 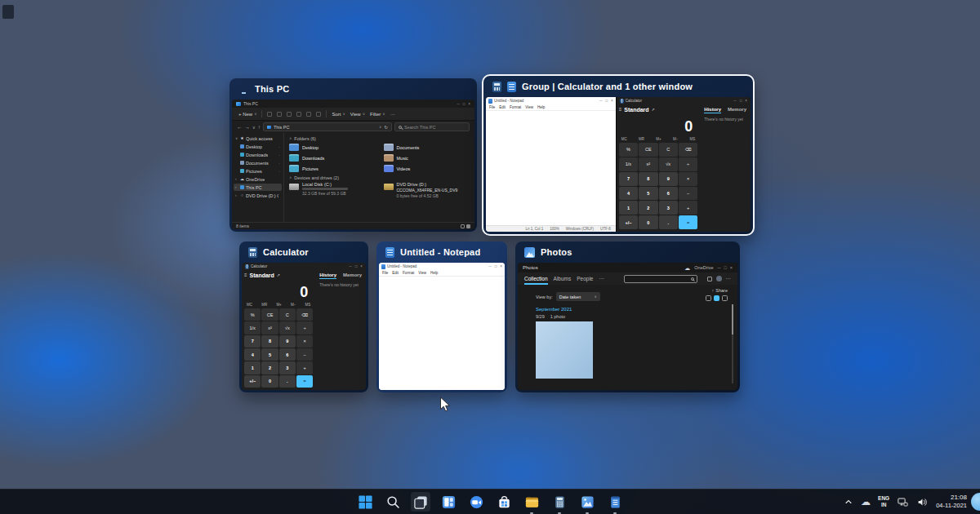 I want to click on calculator-key: 5, so click(x=270, y=354).